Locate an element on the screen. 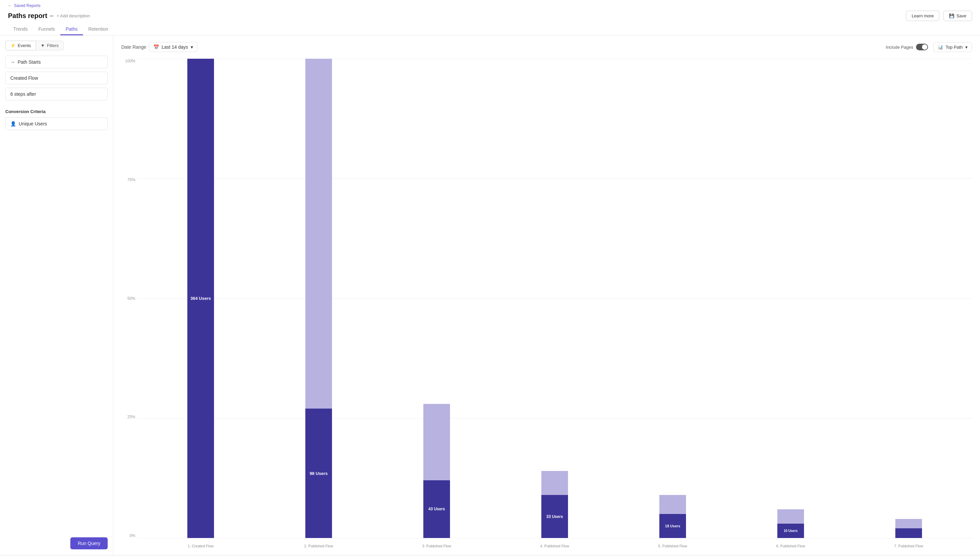 The height and width of the screenshot is (556, 980). x-label-6: 6. Published Flow is located at coordinates (791, 545).